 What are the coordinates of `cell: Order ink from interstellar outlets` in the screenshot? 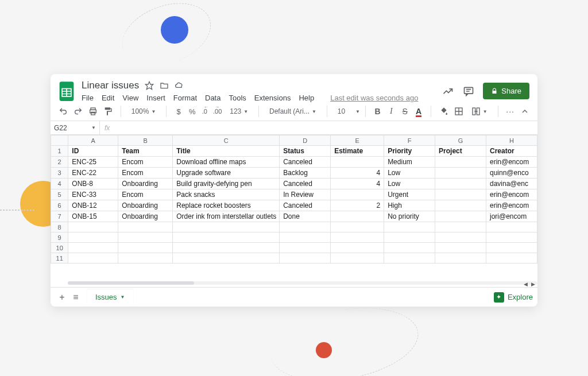 It's located at (226, 217).